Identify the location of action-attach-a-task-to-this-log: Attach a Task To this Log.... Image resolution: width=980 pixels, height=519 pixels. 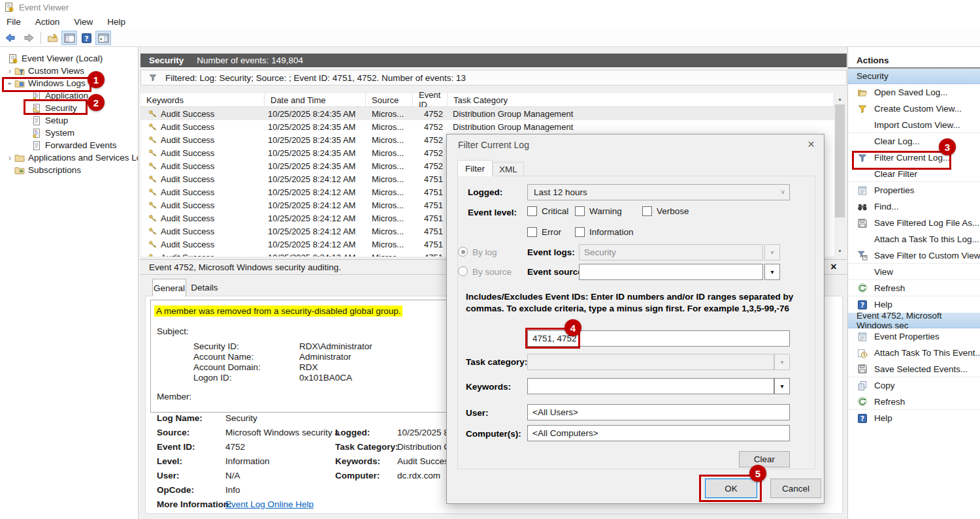
(914, 239).